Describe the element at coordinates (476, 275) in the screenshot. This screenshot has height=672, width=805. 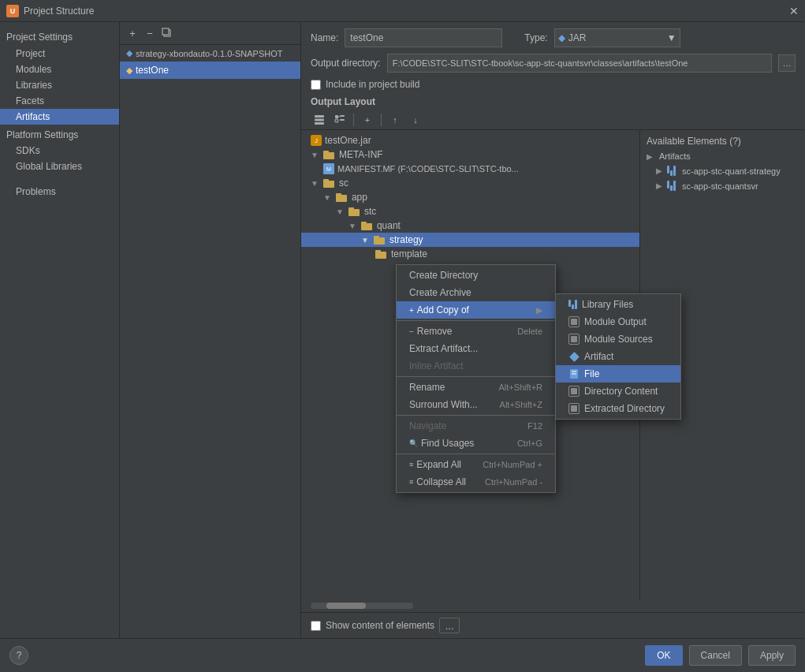
I see `ctx-create-dir: Create Directory` at that location.